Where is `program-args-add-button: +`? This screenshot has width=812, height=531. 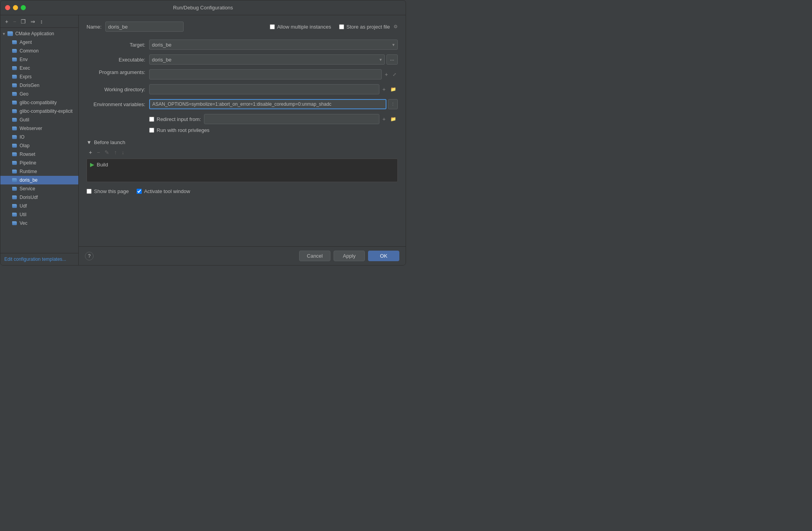 program-args-add-button: + is located at coordinates (386, 74).